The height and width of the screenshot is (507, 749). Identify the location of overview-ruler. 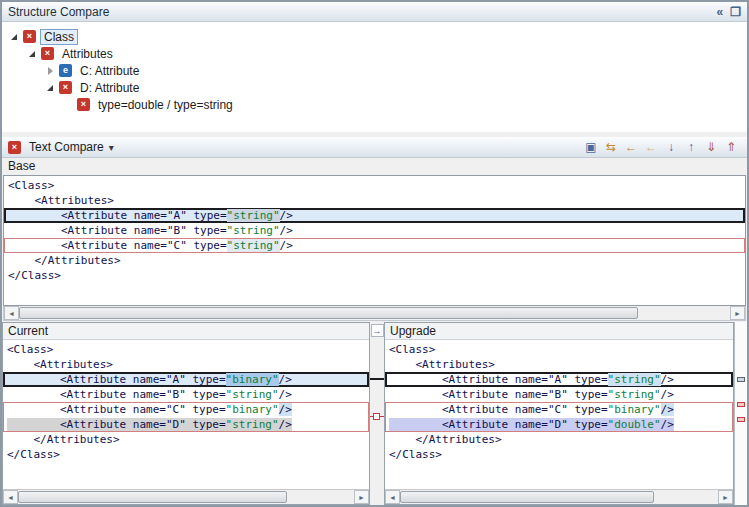
(740, 414).